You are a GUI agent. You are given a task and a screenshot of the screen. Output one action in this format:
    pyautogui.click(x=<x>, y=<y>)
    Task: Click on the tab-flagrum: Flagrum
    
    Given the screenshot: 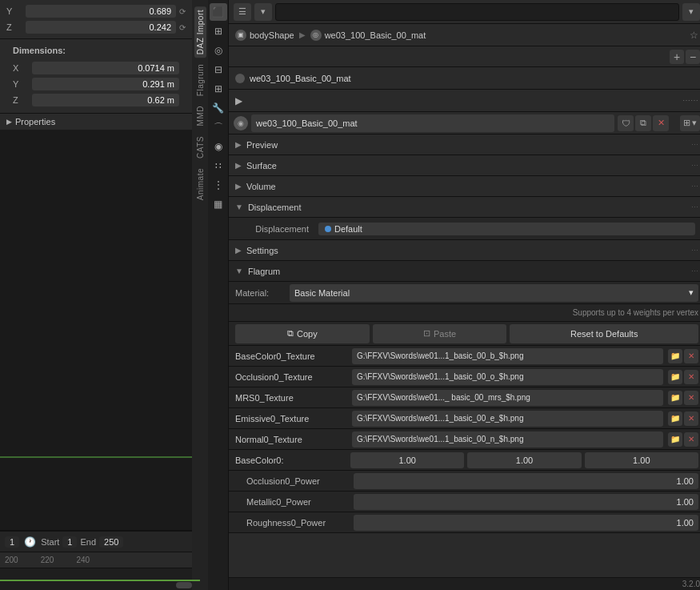 What is the action you would take?
    pyautogui.click(x=200, y=80)
    